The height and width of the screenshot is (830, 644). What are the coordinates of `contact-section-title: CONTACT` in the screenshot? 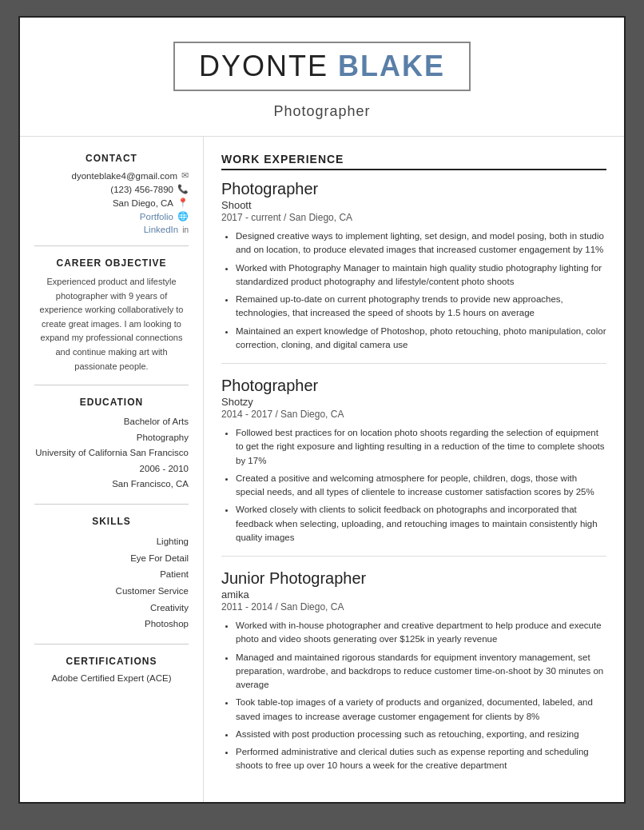 It's located at (112, 158).